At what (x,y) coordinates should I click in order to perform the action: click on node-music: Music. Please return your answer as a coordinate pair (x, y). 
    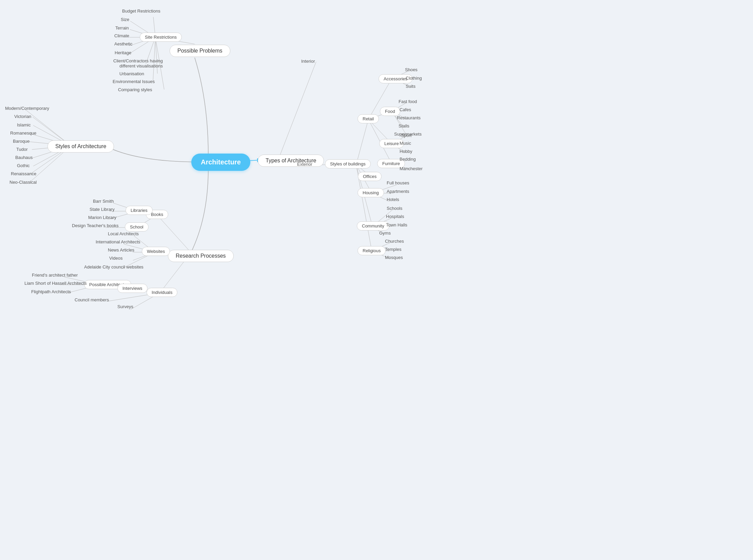
    Looking at the image, I should click on (405, 143).